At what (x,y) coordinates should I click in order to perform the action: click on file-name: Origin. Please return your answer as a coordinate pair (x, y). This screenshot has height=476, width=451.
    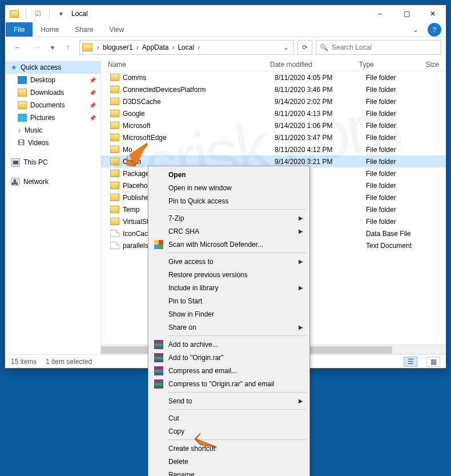
    Looking at the image, I should click on (132, 162).